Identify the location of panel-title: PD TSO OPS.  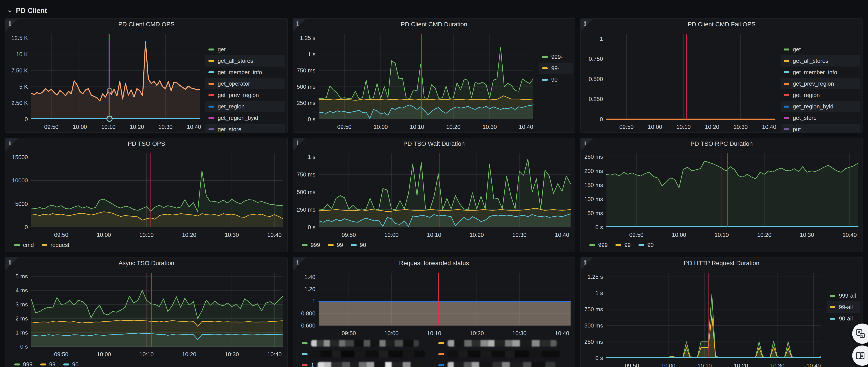
(146, 144).